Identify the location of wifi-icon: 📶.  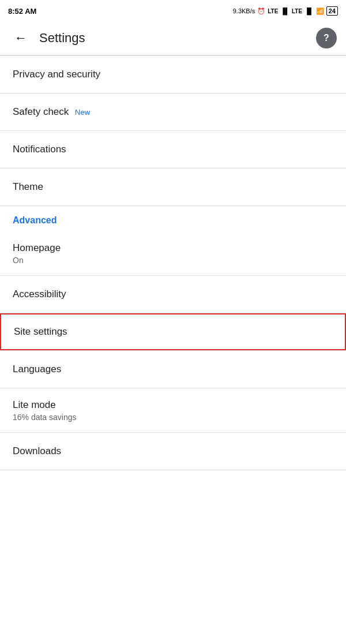
(320, 12).